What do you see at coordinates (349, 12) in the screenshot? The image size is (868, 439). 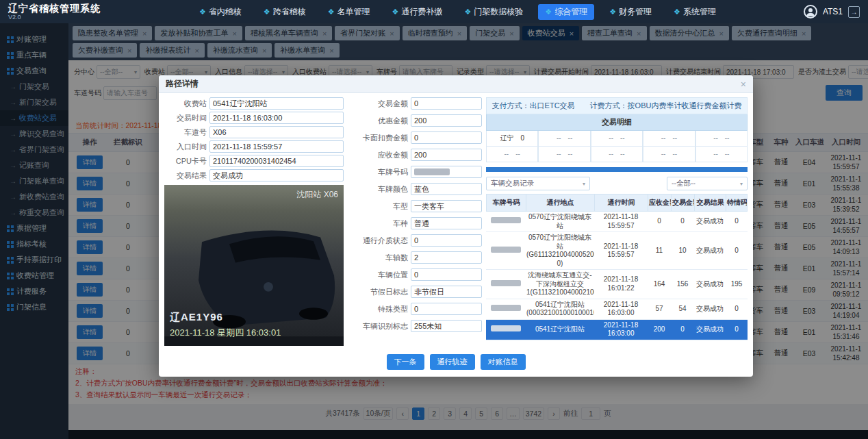 I see `top-nav-item: ❖ 名单管理` at bounding box center [349, 12].